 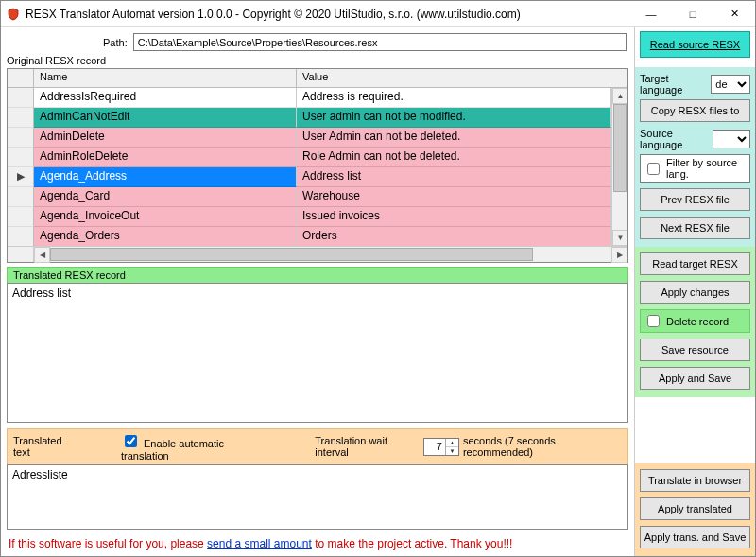 What do you see at coordinates (318, 446) in the screenshot?
I see `translated-text-bar: Translated text Enable automatic transla…` at bounding box center [318, 446].